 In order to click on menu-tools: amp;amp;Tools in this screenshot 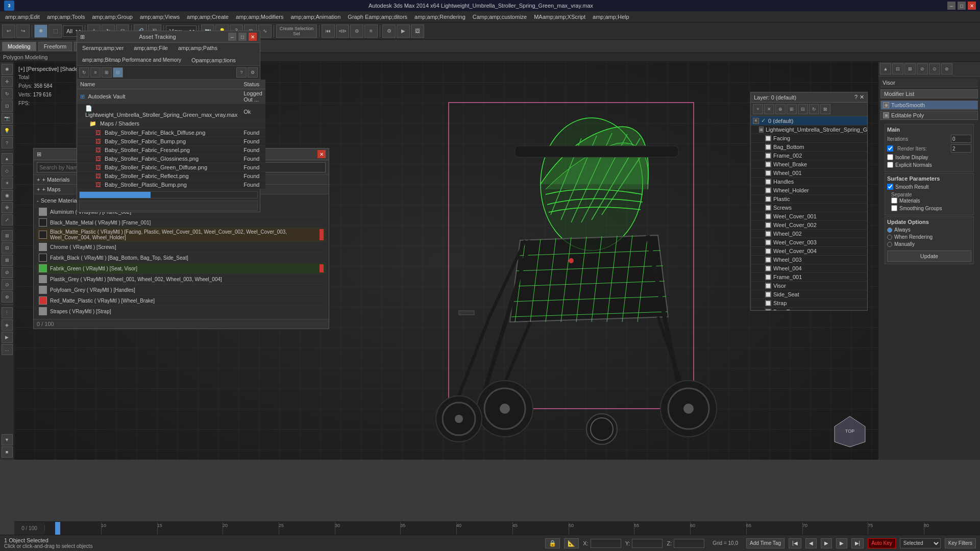, I will do `click(66, 17)`.